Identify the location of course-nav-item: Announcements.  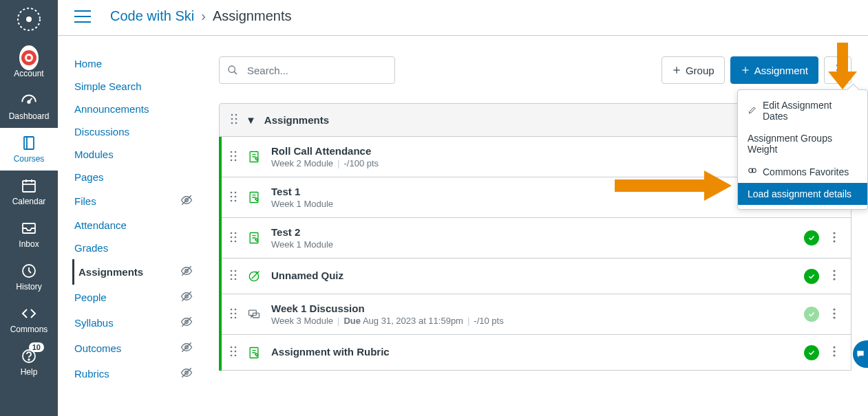
(138, 109).